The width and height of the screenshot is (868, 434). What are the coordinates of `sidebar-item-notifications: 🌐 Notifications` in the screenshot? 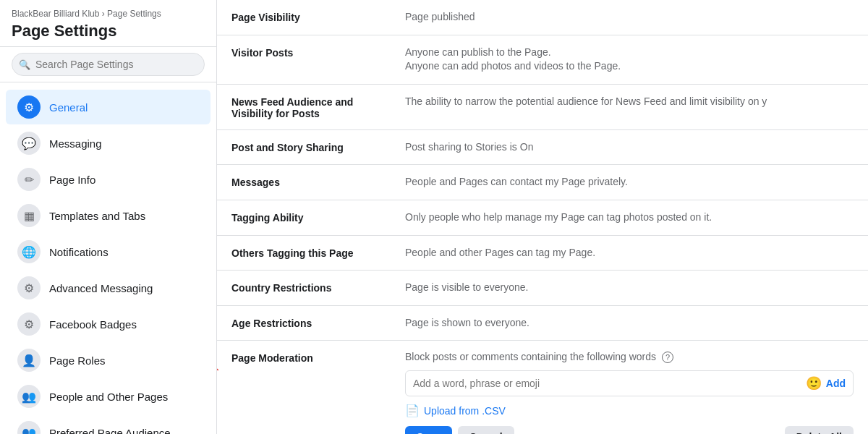 It's located at (109, 252).